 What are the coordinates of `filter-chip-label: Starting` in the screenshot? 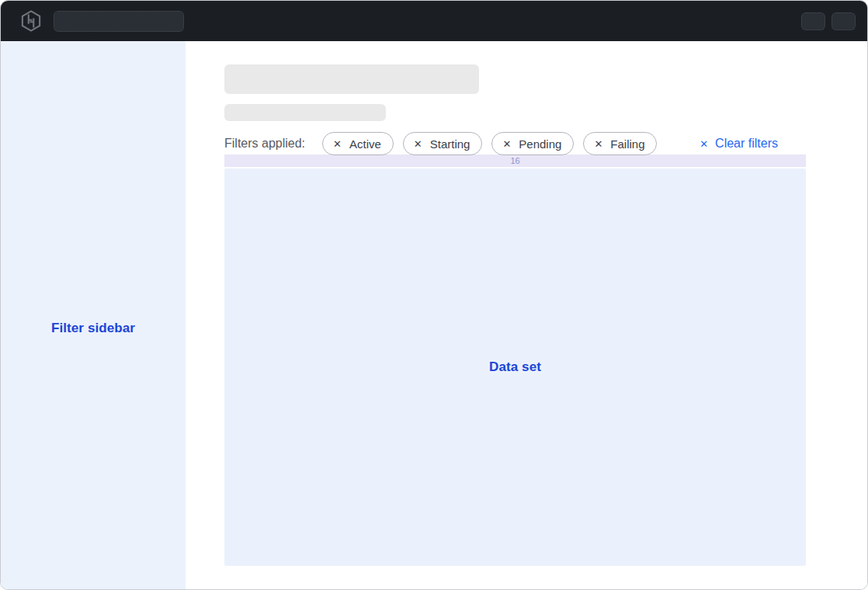 It's located at (450, 144).